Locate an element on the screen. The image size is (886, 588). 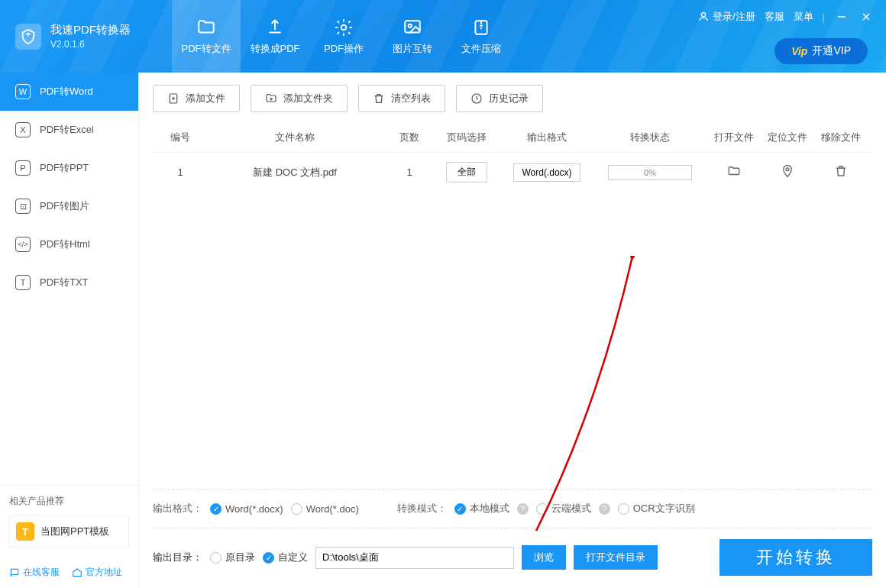
col-header-remove: 移除文件 is located at coordinates (841, 137).